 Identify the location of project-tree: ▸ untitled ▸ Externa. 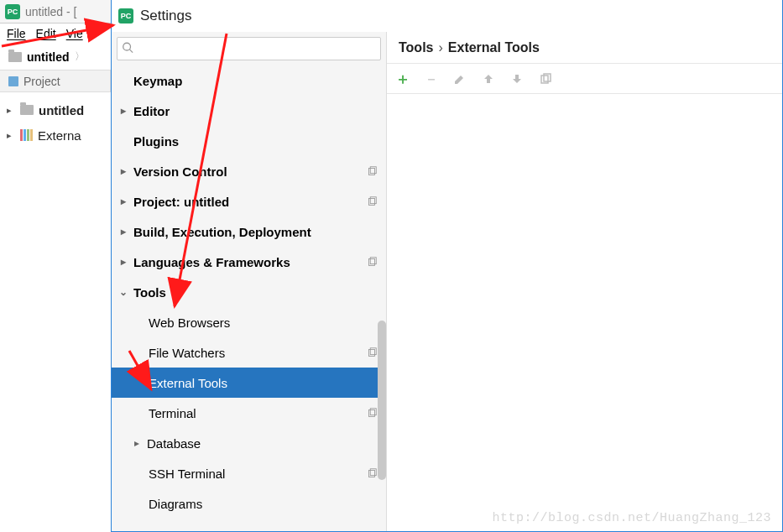
(55, 123).